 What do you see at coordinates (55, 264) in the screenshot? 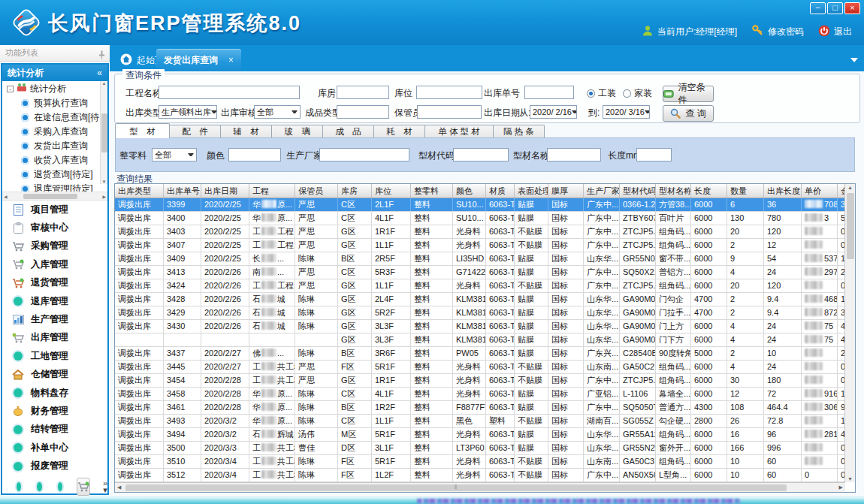
I see `sidebar-item-cart-in: 入库管理` at bounding box center [55, 264].